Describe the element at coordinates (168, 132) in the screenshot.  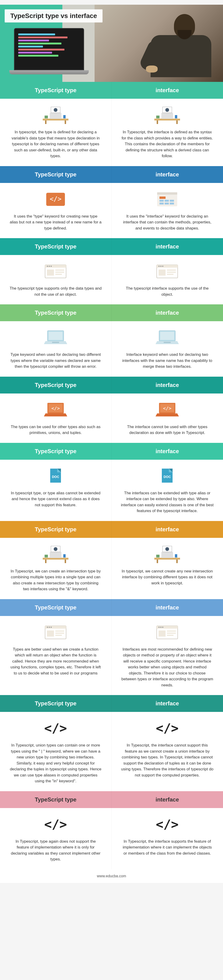
I see `body-right: In Typescript, the interface is defined …` at that location.